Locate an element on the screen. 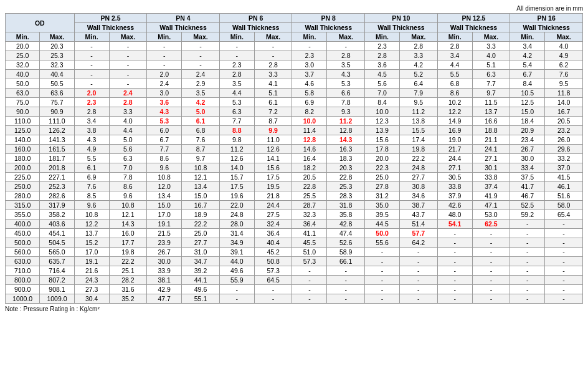  data-cell: 31.4 is located at coordinates (237, 233).